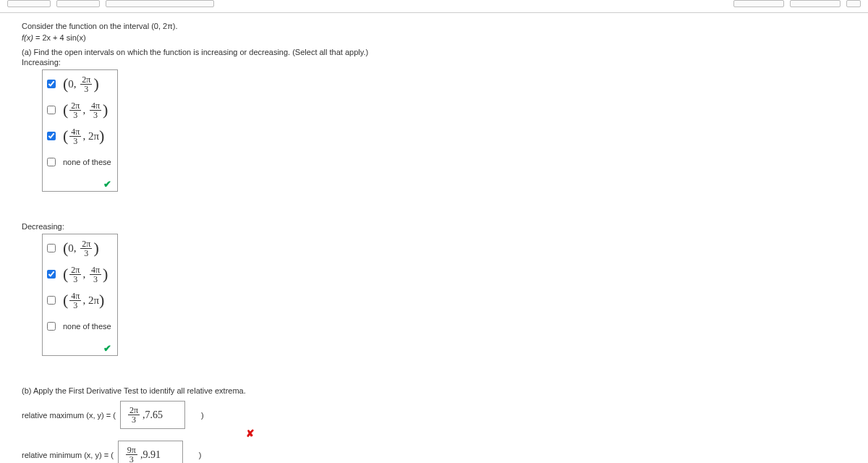 Image resolution: width=868 pixels, height=463 pixels. What do you see at coordinates (434, 415) in the screenshot?
I see `relative-max-row: relative maximum (x, y) = ( 2π3 ,7.65 ) …` at bounding box center [434, 415].